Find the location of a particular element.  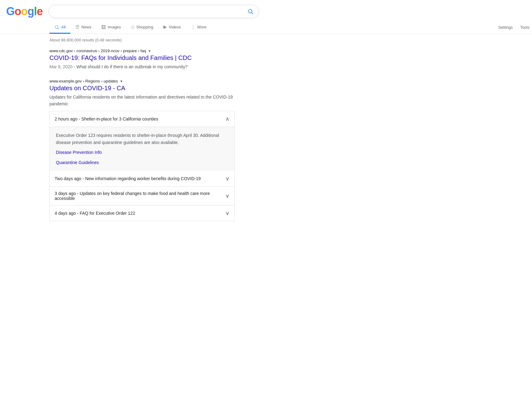

search-icon is located at coordinates (250, 11).